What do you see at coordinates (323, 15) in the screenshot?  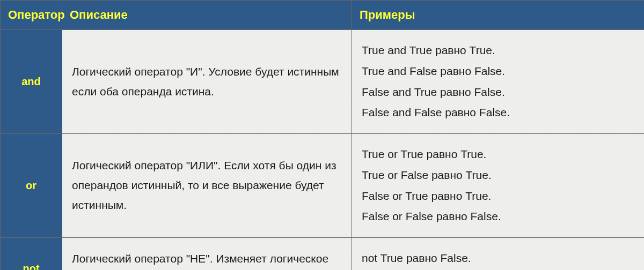 I see `table-header-row: Оператор Описание Примеры` at bounding box center [323, 15].